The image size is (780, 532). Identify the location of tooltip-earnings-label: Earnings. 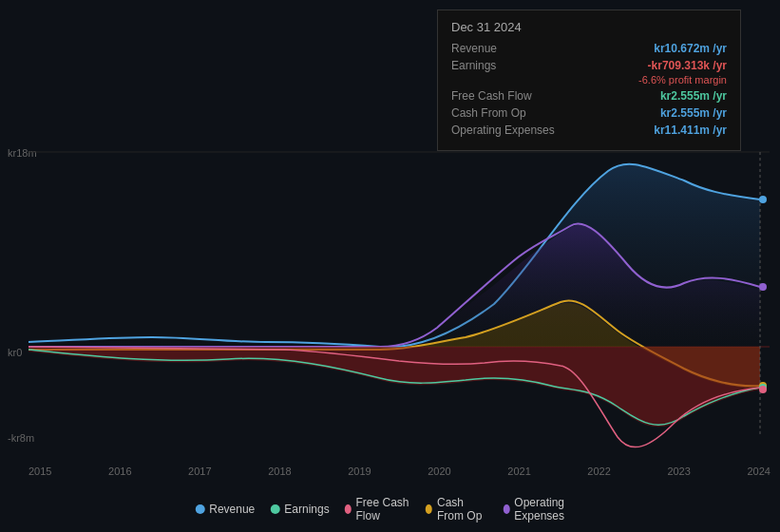
(473, 66).